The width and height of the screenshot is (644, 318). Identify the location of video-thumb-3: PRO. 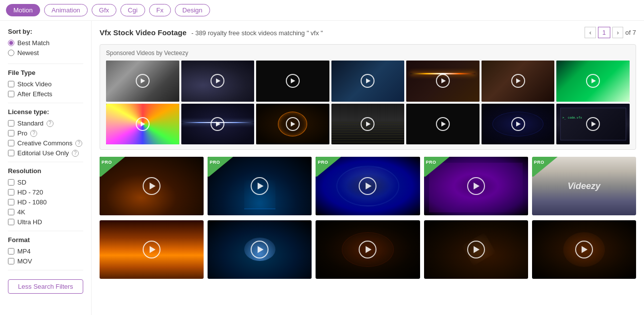
(368, 186).